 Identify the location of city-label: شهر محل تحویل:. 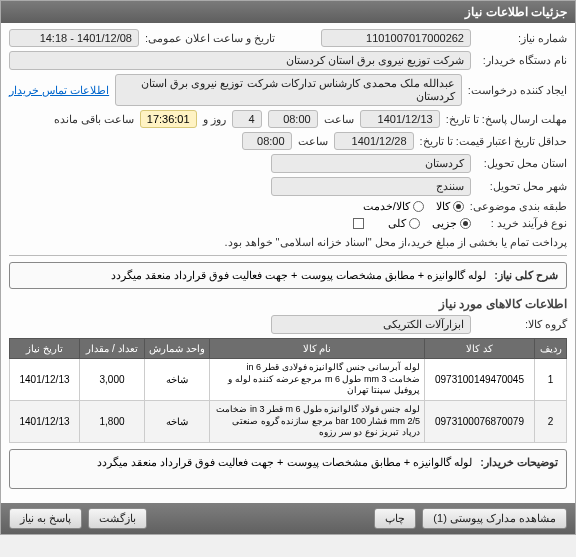
(522, 186).